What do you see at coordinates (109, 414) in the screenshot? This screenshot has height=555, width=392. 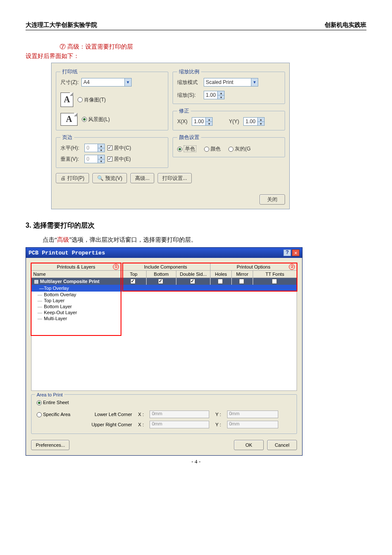 I see `llc-label: Lower Left Corner` at bounding box center [109, 414].